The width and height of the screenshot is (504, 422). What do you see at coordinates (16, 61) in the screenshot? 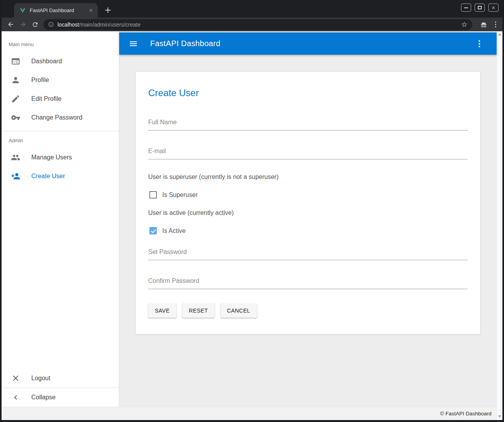
I see `dashboard-icon` at bounding box center [16, 61].